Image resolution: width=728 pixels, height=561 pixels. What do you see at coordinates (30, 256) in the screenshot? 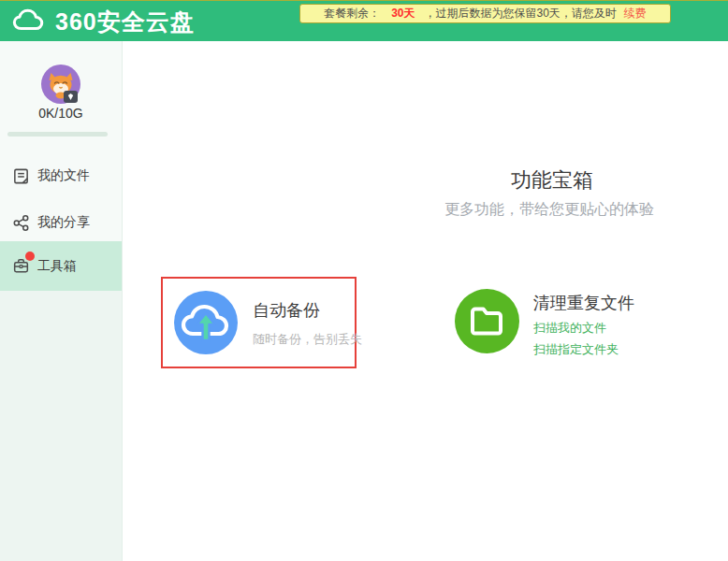
I see `notification-dot` at bounding box center [30, 256].